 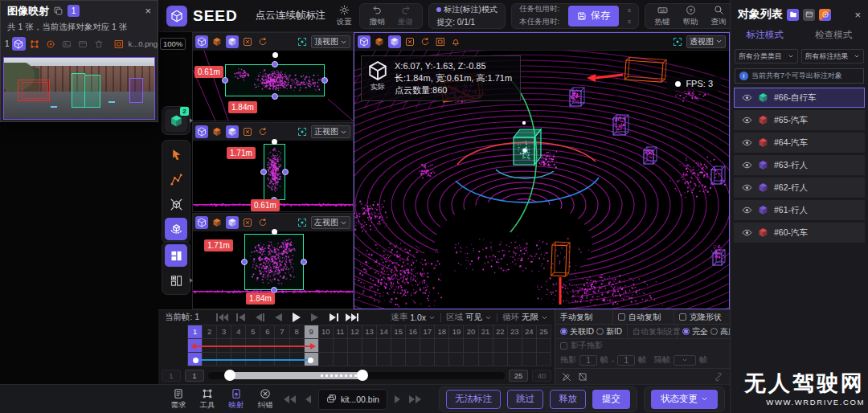 I want to click on next-keyframe-button, so click(x=333, y=317).